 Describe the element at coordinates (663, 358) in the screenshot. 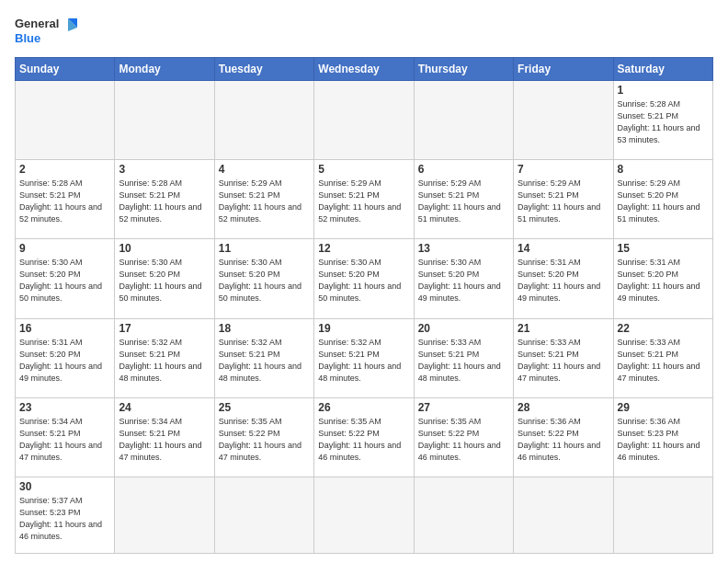

I see `calendar-cell: 22Sunrise: 5:33 AMSunset: 5:21 PMDayligh…` at that location.